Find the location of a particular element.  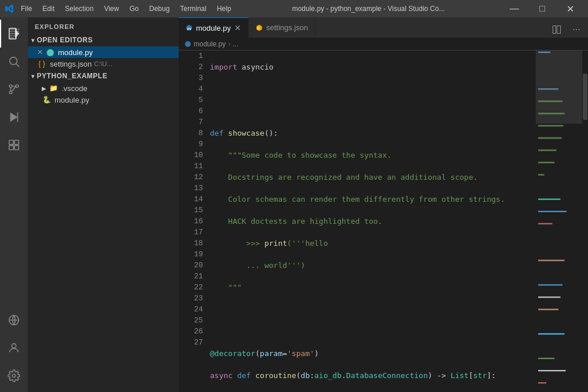

json-file-icon: { } is located at coordinates (42, 64).